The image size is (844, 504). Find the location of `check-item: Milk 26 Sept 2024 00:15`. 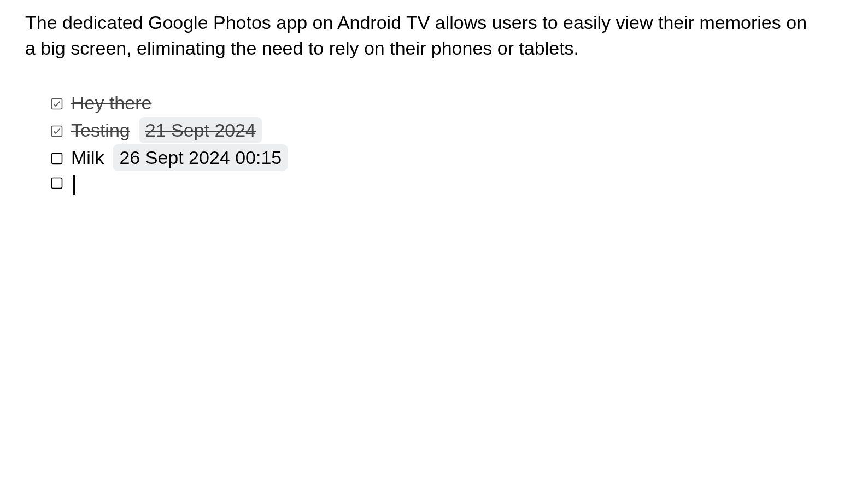

check-item: Milk 26 Sept 2024 00:15 is located at coordinates (435, 157).